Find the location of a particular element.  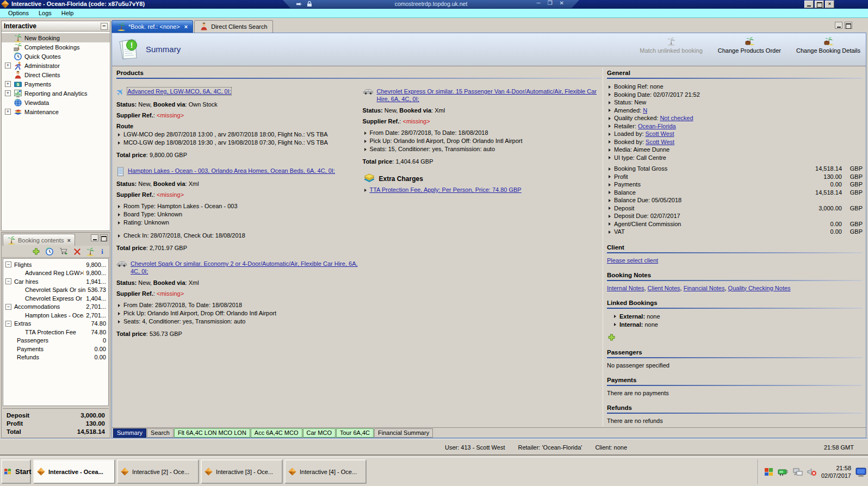

network-card-tray-icon is located at coordinates (783, 472).